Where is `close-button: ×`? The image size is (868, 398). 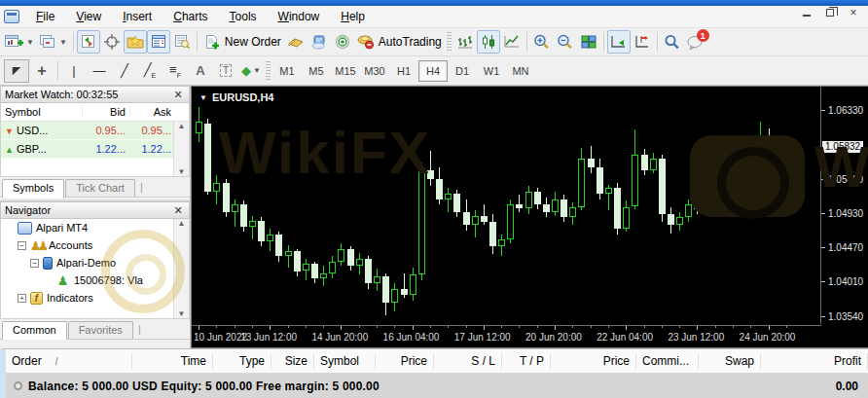
close-button: × is located at coordinates (853, 13).